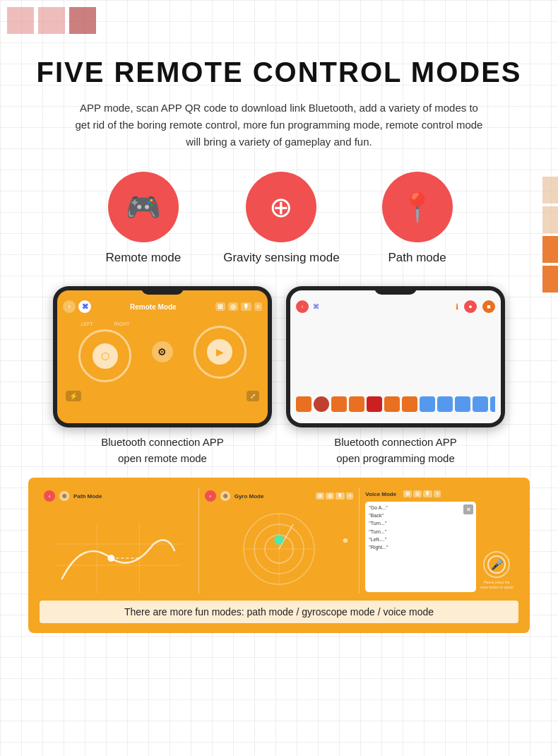  Describe the element at coordinates (105, 356) in the screenshot. I see `joystick-arrow-left: ⬡` at that location.